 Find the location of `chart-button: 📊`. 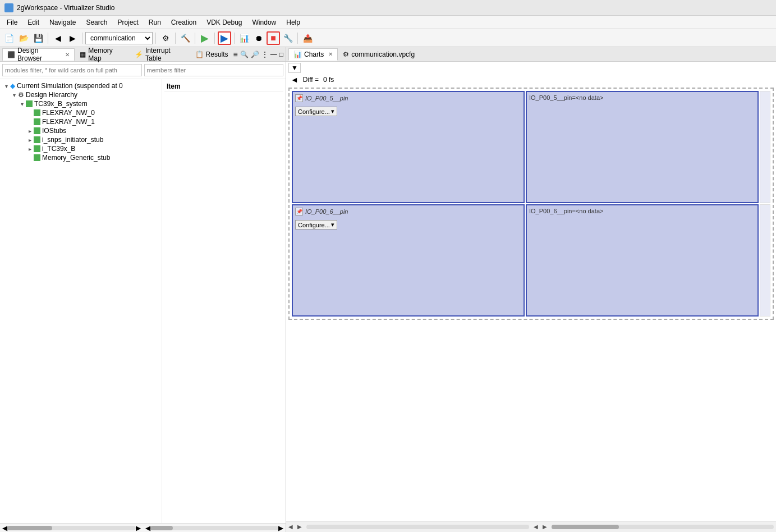

chart-button: 📊 is located at coordinates (244, 38).